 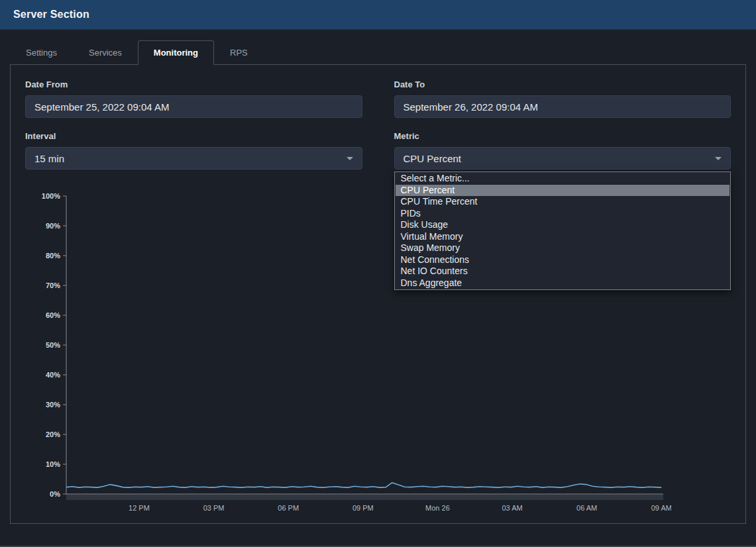 What do you see at coordinates (563, 214) in the screenshot?
I see `metric-option: PIDs` at bounding box center [563, 214].